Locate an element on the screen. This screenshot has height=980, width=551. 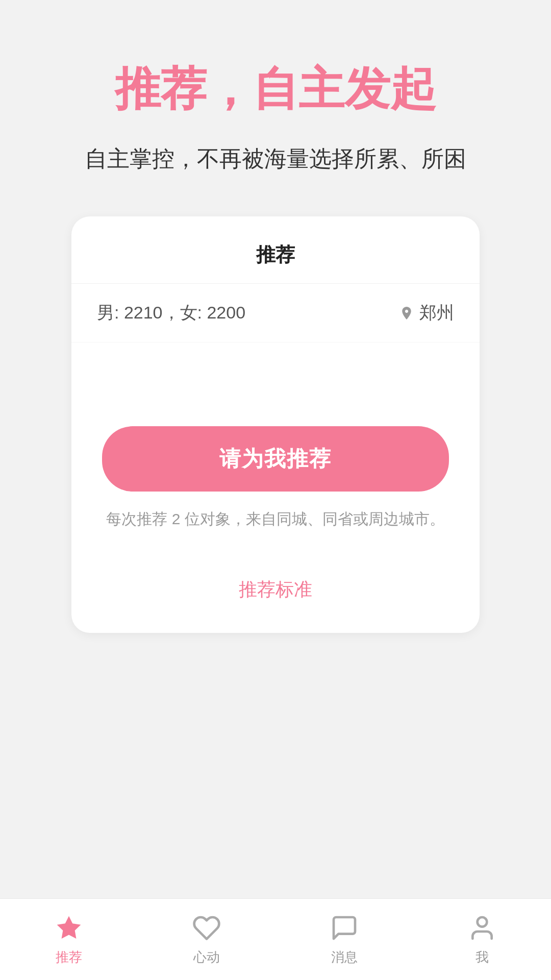
message-icon is located at coordinates (344, 928).